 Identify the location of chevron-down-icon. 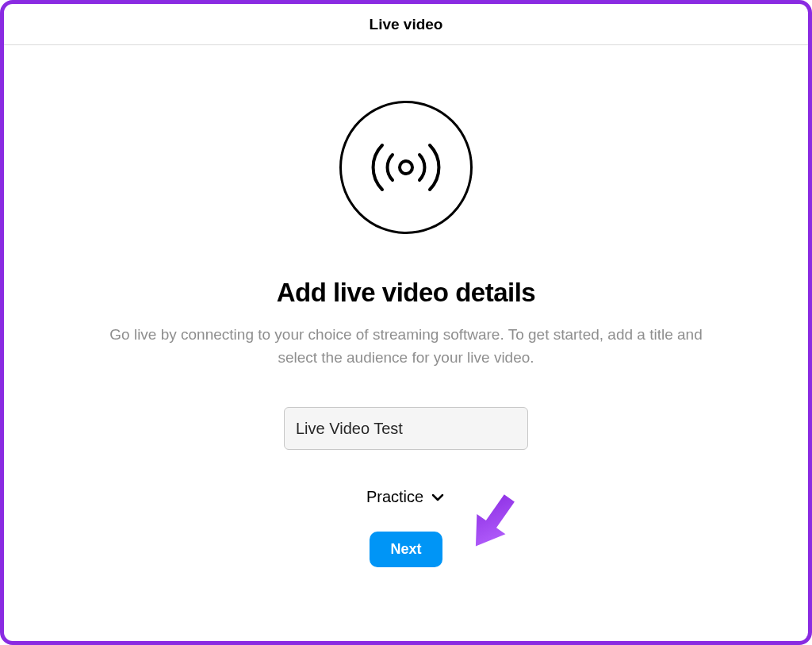
(438, 497).